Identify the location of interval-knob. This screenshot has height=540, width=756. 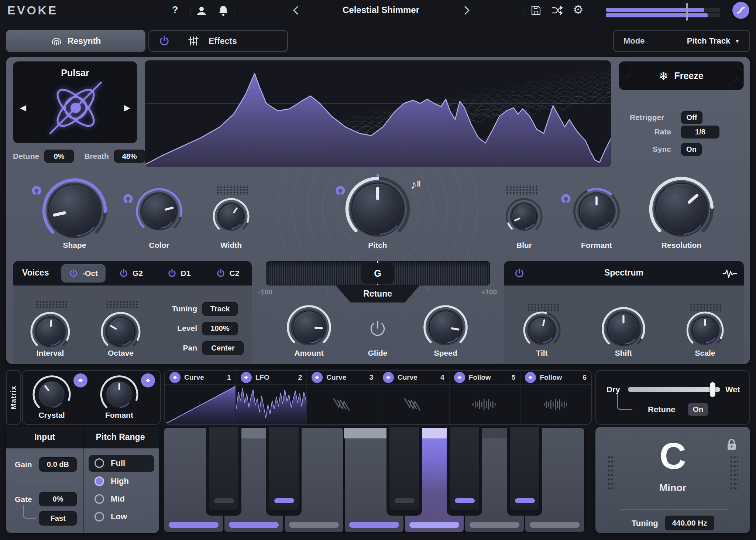
(50, 332).